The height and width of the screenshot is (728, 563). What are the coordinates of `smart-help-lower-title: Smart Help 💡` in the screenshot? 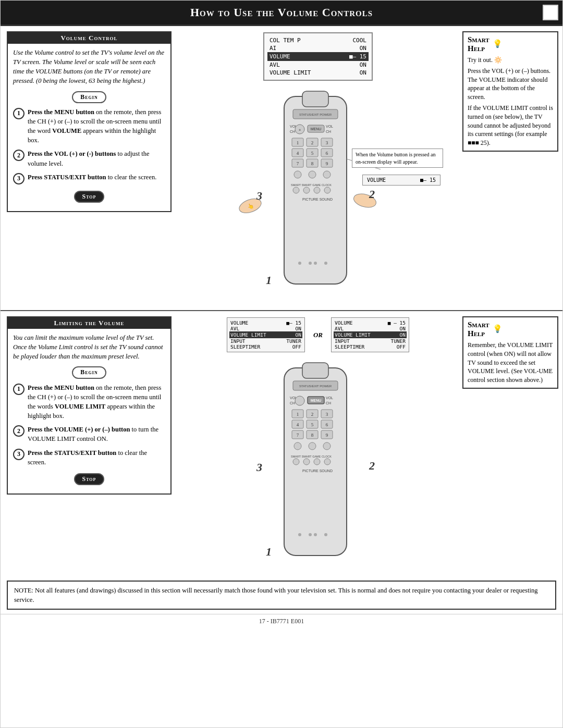 It's located at (510, 329).